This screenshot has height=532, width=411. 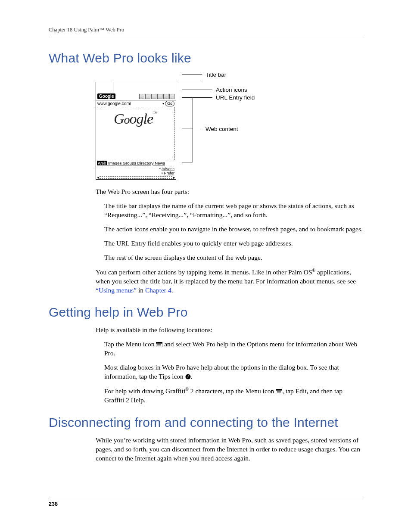 I want to click on section2-body: Help is available in the following locat…, so click(x=230, y=365).